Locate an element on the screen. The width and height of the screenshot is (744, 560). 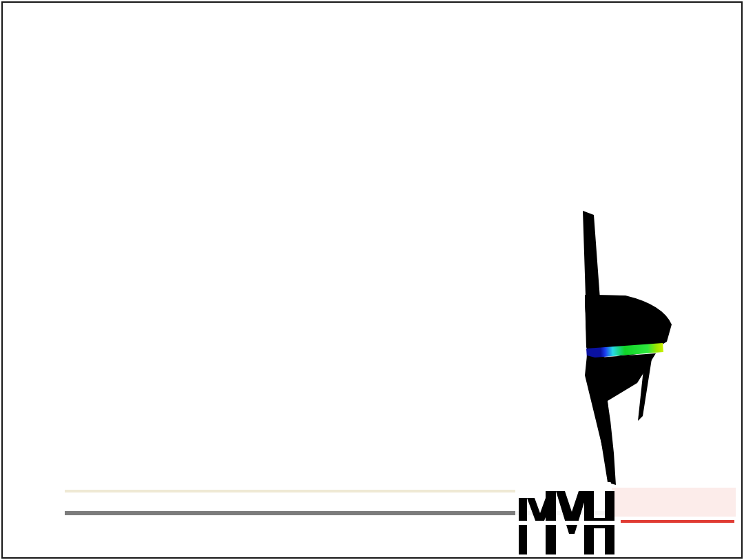
tail-ribbon is located at coordinates (601, 420).